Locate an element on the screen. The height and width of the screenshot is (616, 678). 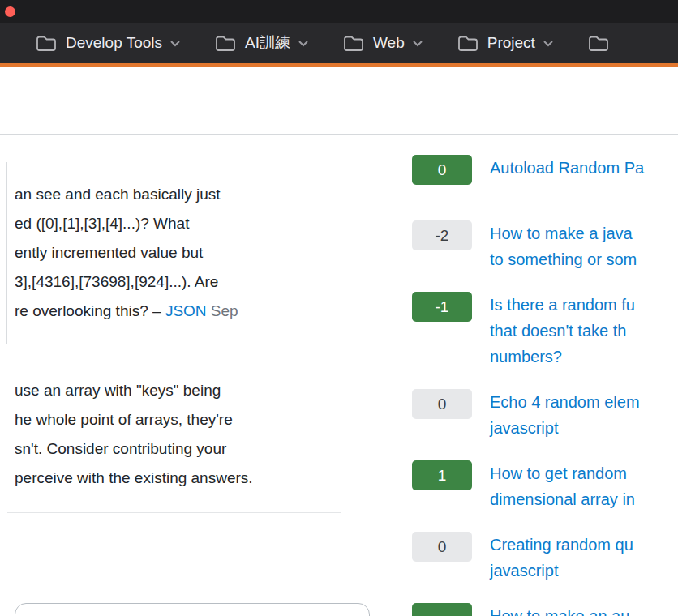
bookmark-label: Project is located at coordinates (511, 43).